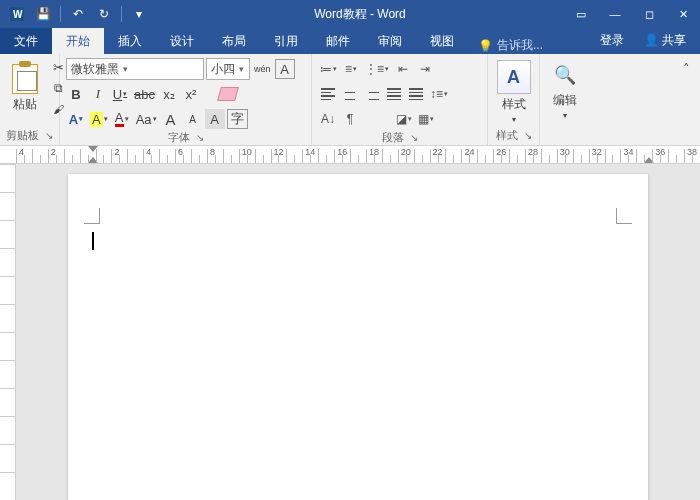 The image size is (700, 500). Describe the element at coordinates (615, 14) in the screenshot. I see `minimize-icon: —` at that location.